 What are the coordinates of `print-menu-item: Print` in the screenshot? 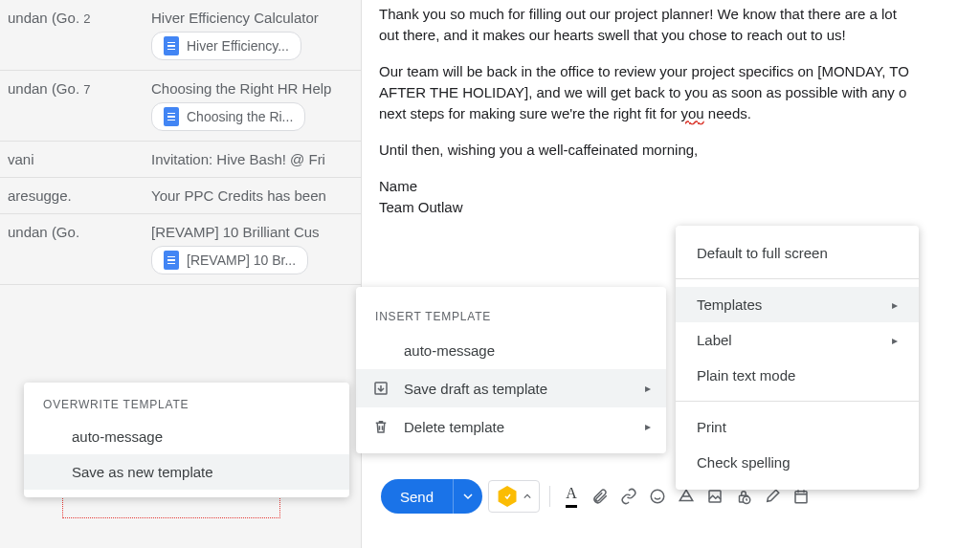 It's located at (797, 427).